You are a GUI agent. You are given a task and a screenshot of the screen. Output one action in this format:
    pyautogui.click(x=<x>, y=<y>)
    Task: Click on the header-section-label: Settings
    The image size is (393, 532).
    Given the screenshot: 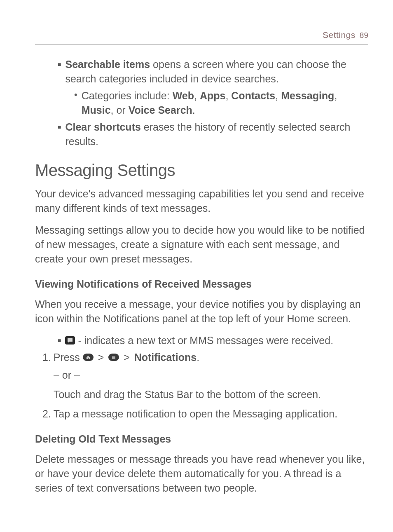 What is the action you would take?
    pyautogui.click(x=339, y=35)
    